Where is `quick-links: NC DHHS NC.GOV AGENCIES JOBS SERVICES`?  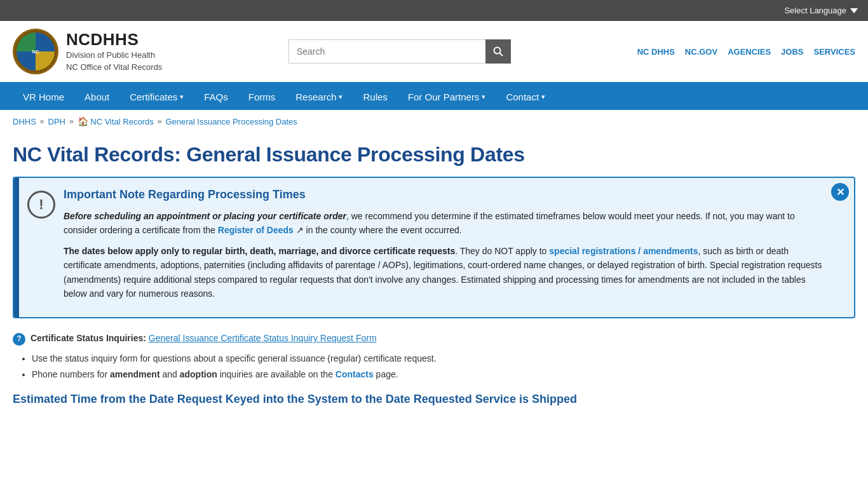
quick-links: NC DHHS NC.GOV AGENCIES JOBS SERVICES is located at coordinates (746, 52).